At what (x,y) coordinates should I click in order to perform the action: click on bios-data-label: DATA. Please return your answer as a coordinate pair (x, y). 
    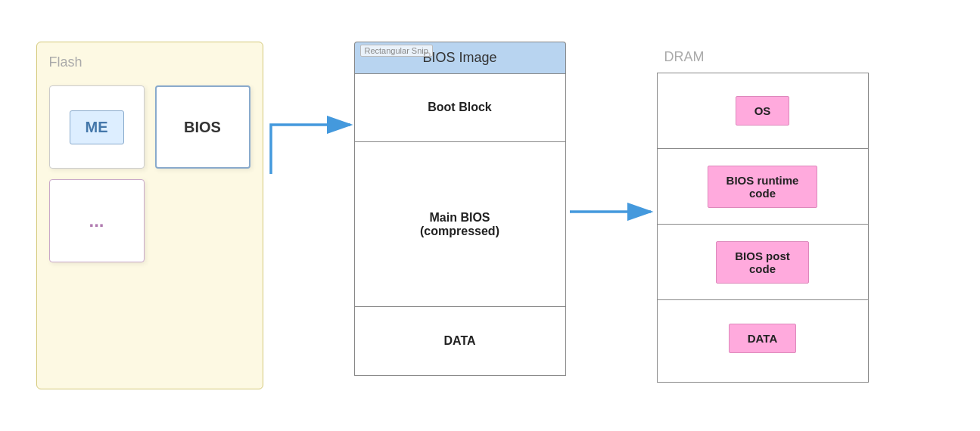
    Looking at the image, I should click on (459, 341).